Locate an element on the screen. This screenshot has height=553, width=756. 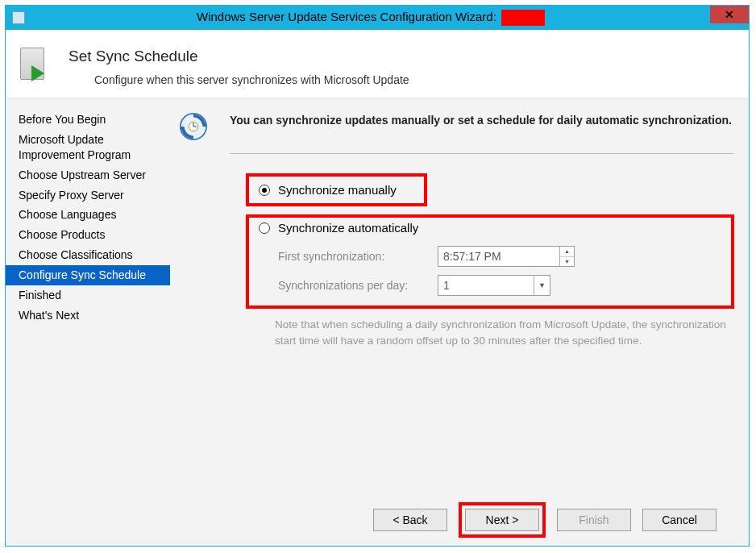
spin-up-icon: ▲ is located at coordinates (567, 252).